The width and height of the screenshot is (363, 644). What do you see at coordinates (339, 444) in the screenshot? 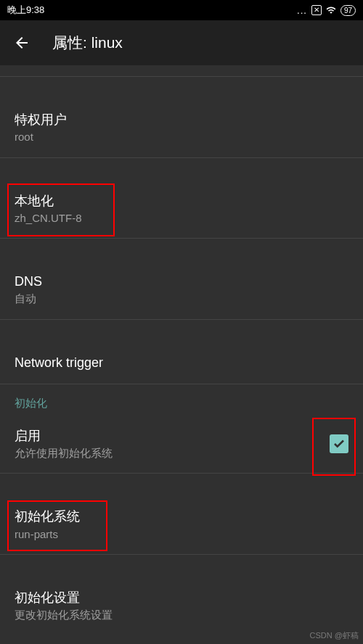
I see `checkbox-checked-icon` at bounding box center [339, 444].